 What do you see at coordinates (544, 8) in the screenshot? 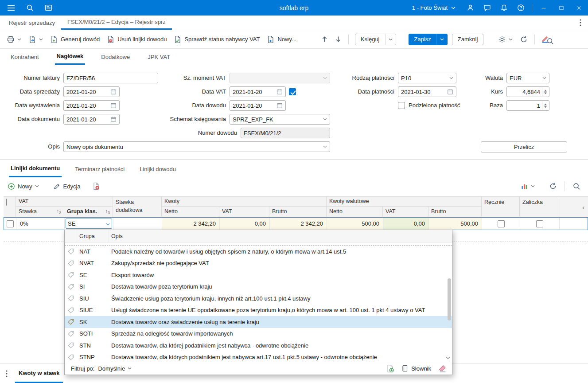
I see `minimize-button` at bounding box center [544, 8].